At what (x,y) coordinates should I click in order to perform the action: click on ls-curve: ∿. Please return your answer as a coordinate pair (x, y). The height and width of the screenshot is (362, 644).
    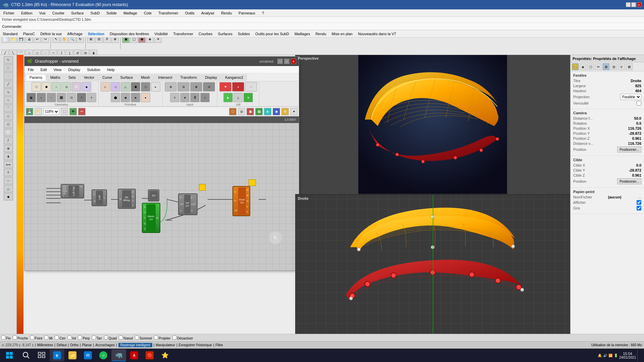
    Looking at the image, I should click on (8, 92).